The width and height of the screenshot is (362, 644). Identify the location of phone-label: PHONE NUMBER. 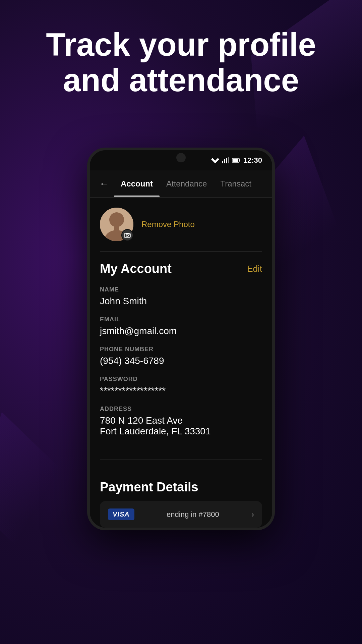
(181, 350).